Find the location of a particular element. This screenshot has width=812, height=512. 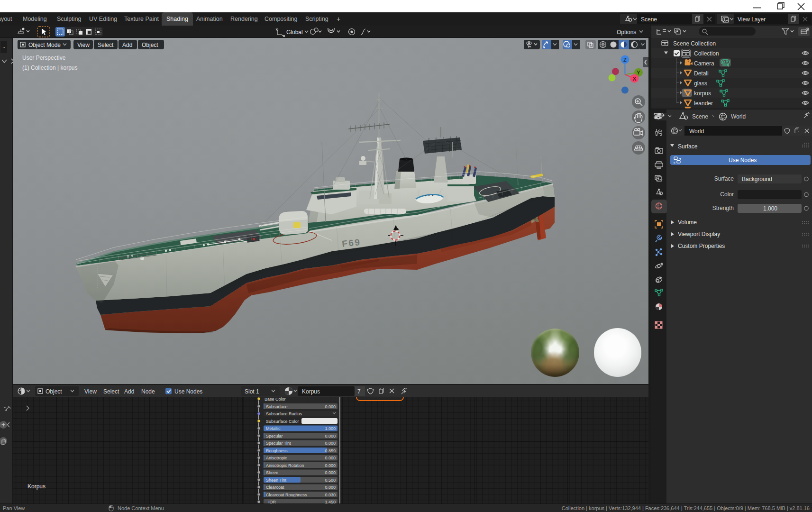

svg-text: Anisotropic is located at coordinates (277, 458).